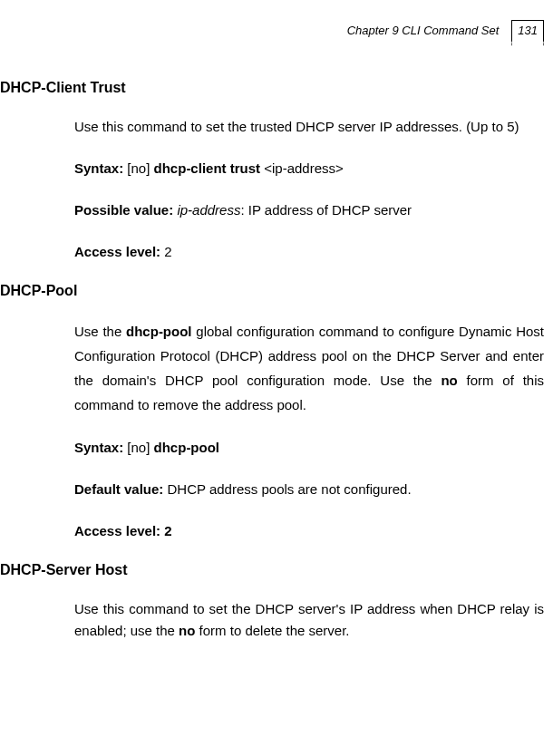 This screenshot has width=553, height=756. Describe the element at coordinates (159, 332) in the screenshot. I see `desc-bold1: dhcp-pool` at that location.